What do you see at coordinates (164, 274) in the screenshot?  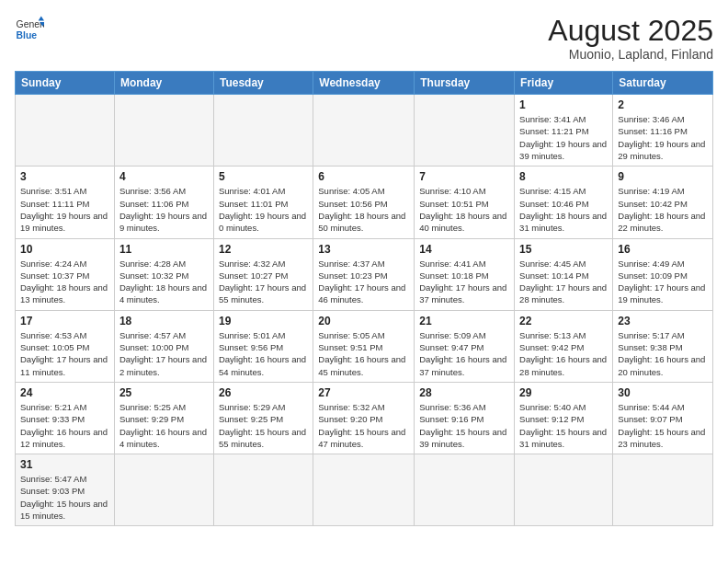 I see `calendar-cell: 11Sunrise: 4:28 AMSunset: 10:32 PMDaylig…` at bounding box center [164, 274].